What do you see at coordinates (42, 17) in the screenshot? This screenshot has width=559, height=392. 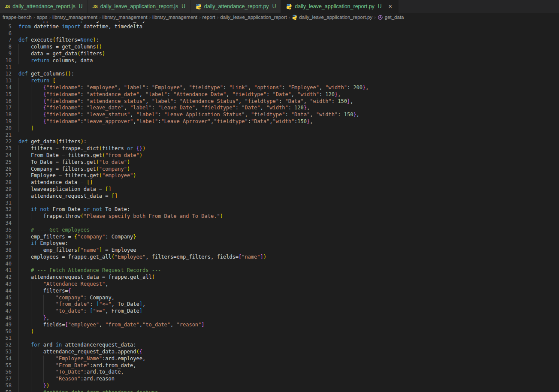 I see `breadcrumb-item-apps: apps` at bounding box center [42, 17].